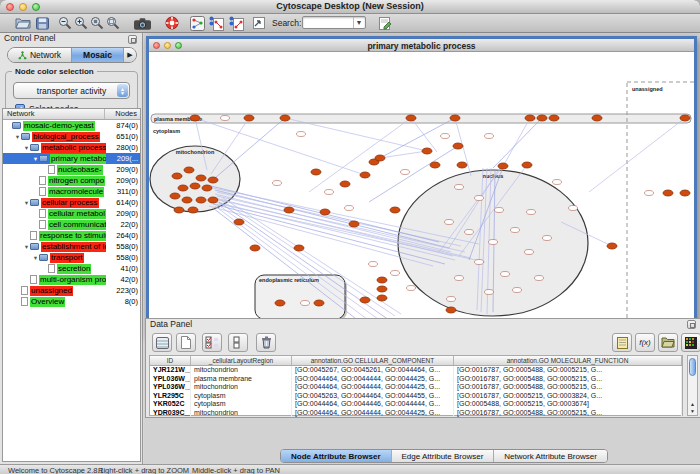 Image resolution: width=700 pixels, height=474 pixels. What do you see at coordinates (42, 23) in the screenshot?
I see `save-session-icon` at bounding box center [42, 23].